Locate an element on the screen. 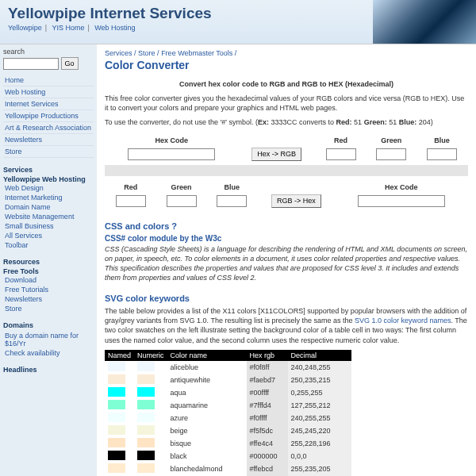 This screenshot has height=476, width=476. color-row: bisque#ffe4c4255,228,196 is located at coordinates (228, 443).